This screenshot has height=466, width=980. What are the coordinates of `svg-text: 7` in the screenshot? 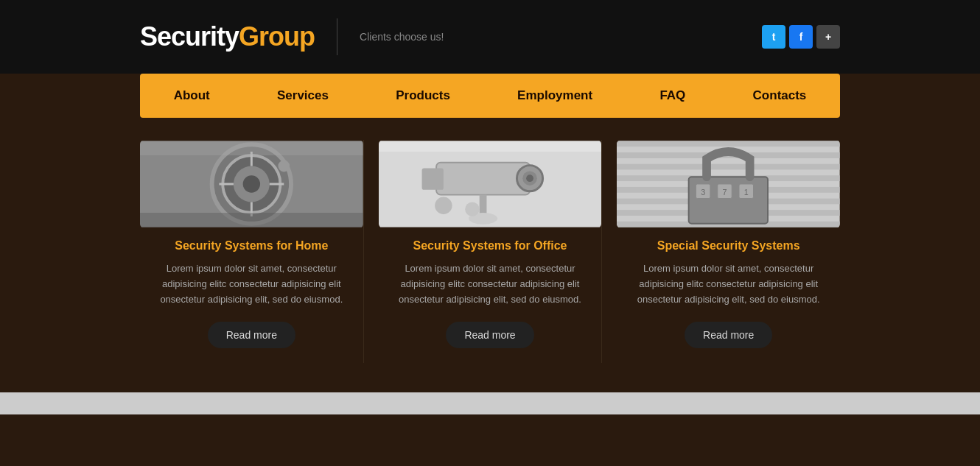 It's located at (725, 192).